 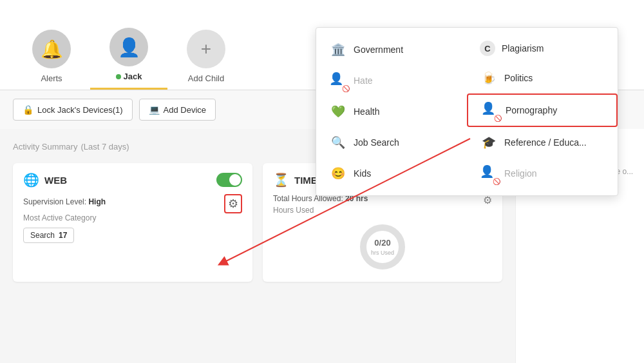 What do you see at coordinates (133, 180) in the screenshot?
I see `web-card-header: 🌐 WEB` at bounding box center [133, 180].